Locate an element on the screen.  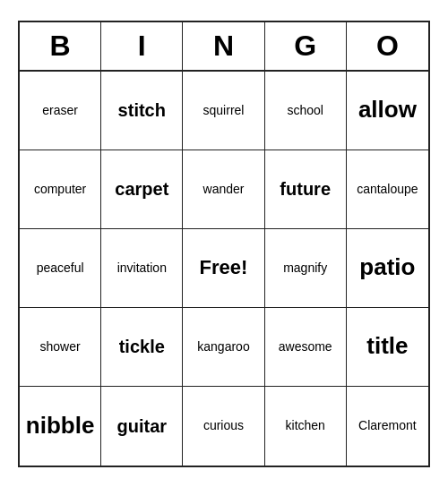
bingo-cell: allow is located at coordinates (387, 111).